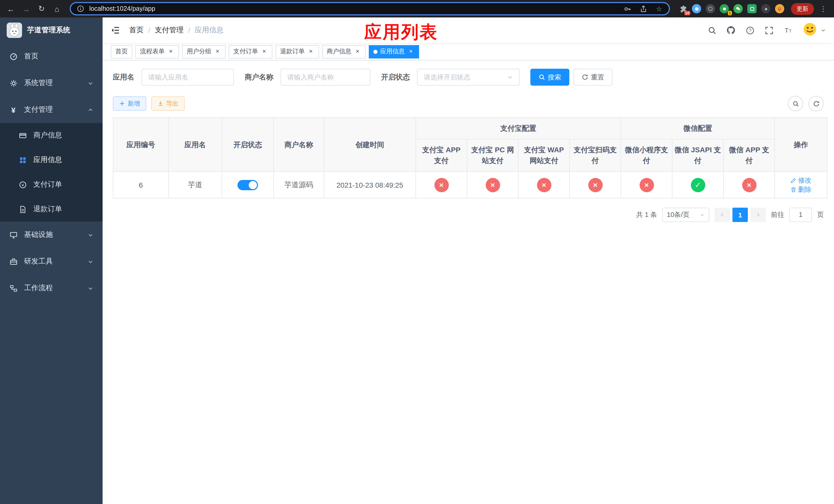 The image size is (834, 504). I want to click on app-name-input: 请输入应用名, so click(188, 77).